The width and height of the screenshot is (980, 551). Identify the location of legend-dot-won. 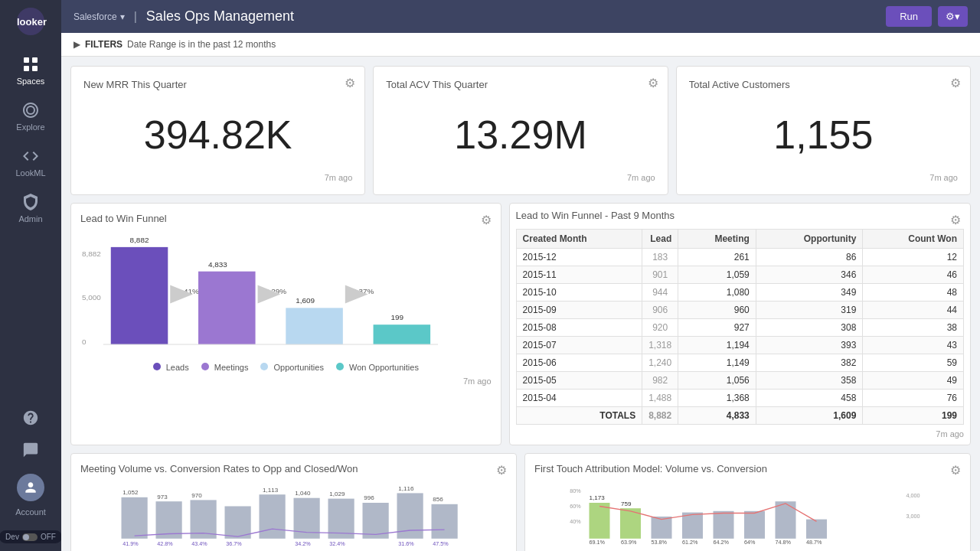
(340, 367).